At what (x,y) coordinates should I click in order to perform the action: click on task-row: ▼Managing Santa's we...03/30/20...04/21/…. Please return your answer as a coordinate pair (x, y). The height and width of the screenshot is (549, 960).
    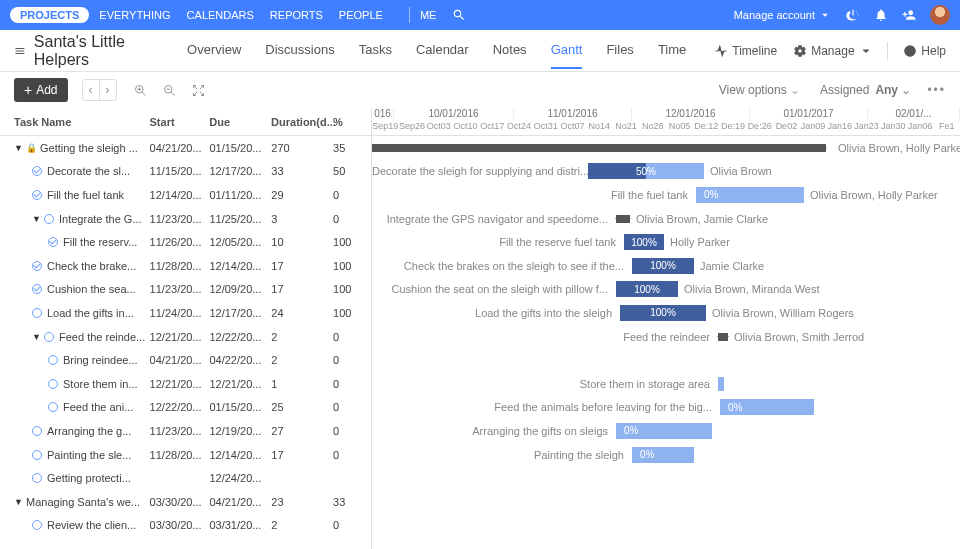
    Looking at the image, I should click on (186, 502).